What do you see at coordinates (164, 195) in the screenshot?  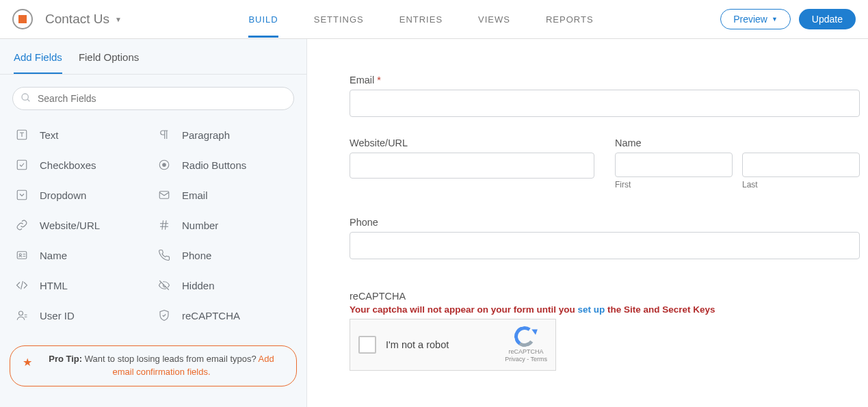 I see `email-icon` at bounding box center [164, 195].